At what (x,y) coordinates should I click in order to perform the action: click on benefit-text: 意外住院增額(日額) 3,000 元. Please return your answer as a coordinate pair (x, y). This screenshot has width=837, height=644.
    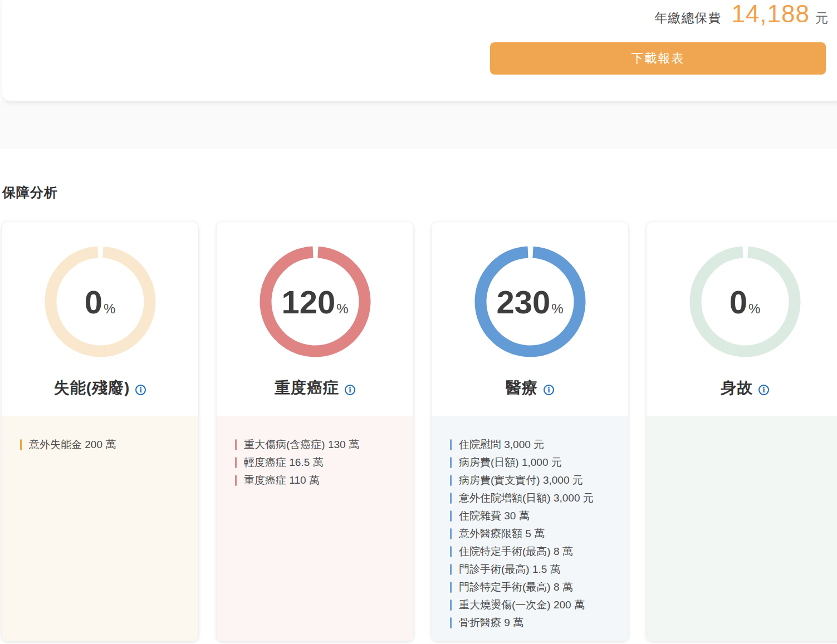
    Looking at the image, I should click on (526, 498).